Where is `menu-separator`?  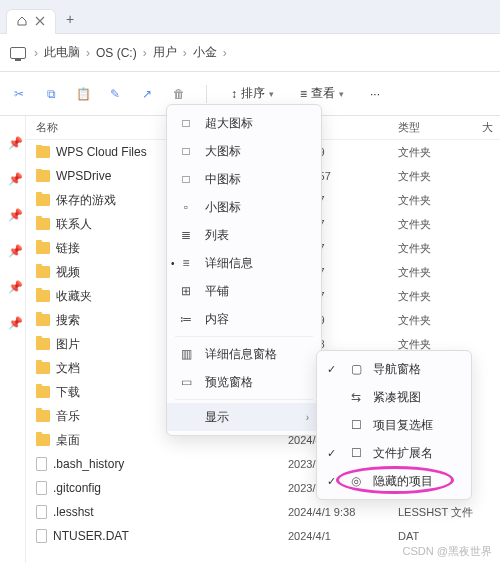
menu-separator is located at coordinates (244, 336).